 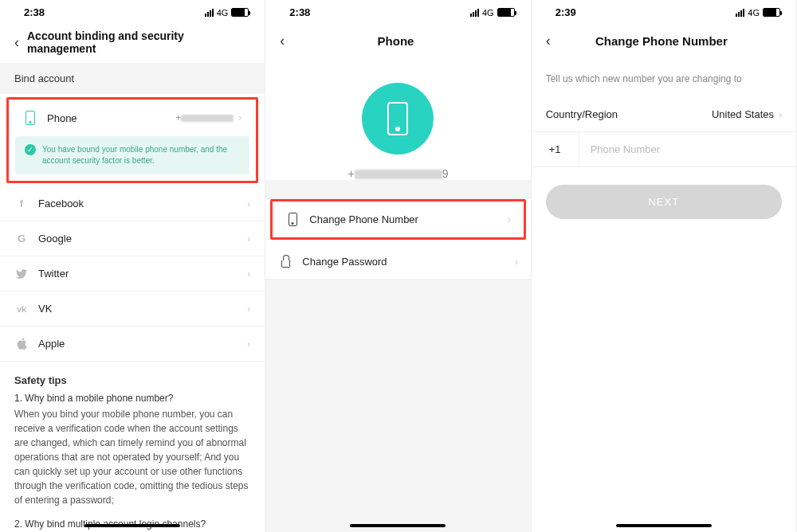 I want to click on masked-phone: +9, so click(x=398, y=174).